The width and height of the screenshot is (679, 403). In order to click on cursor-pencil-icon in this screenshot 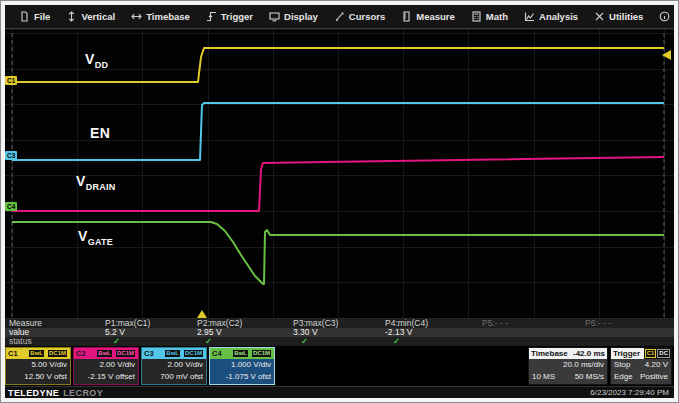, I will do `click(340, 16)`.